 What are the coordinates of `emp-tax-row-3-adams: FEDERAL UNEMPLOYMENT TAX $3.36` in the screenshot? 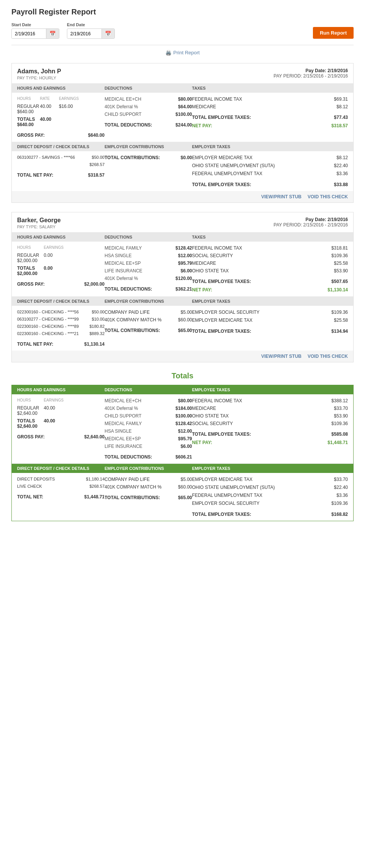 It's located at (270, 174).